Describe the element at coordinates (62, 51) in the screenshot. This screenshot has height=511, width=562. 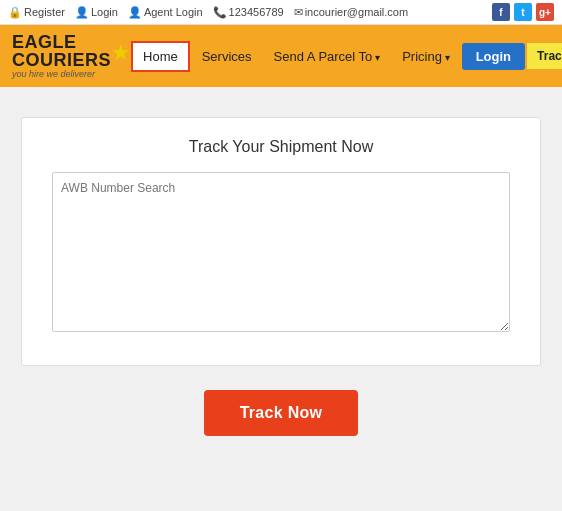
I see `logo-text: EAGLE COURIERS` at that location.